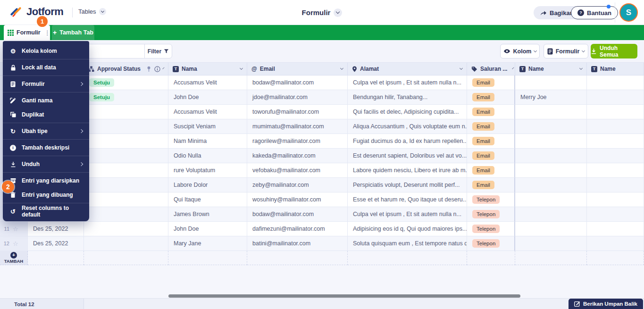 This screenshot has height=309, width=644. I want to click on header-saluran: Saluran ..., so click(491, 69).